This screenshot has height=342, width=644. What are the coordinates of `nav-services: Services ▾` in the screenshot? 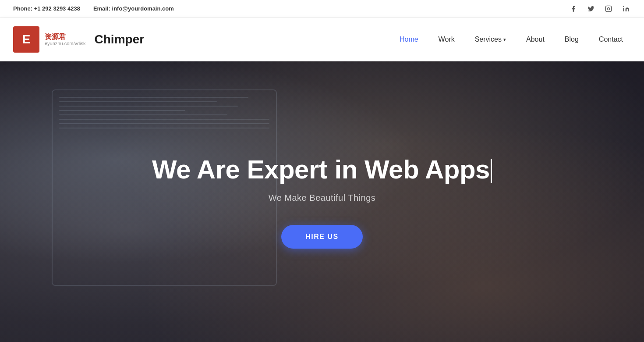 It's located at (491, 39).